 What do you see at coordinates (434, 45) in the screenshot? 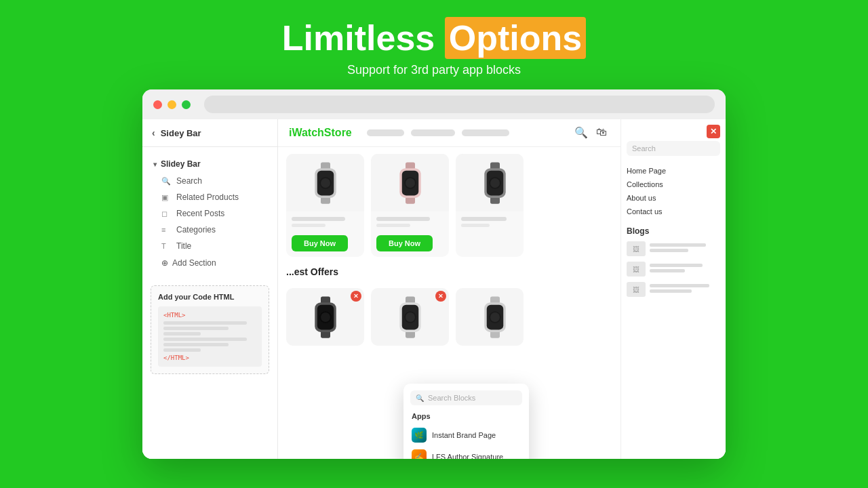
I see `hero-header: Limitless Options Support for 3rd party …` at bounding box center [434, 45].